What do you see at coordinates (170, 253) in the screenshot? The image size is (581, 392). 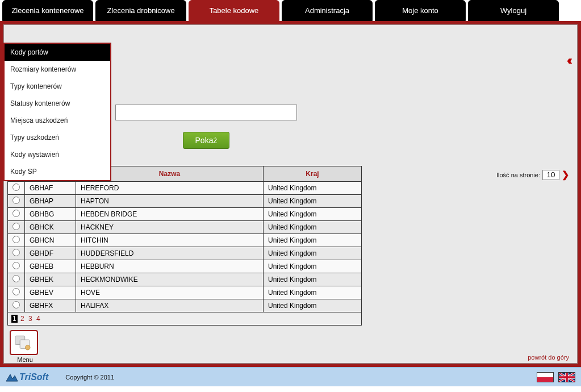 I see `cell-nazwa: HUDDERSFIELD` at bounding box center [170, 253].